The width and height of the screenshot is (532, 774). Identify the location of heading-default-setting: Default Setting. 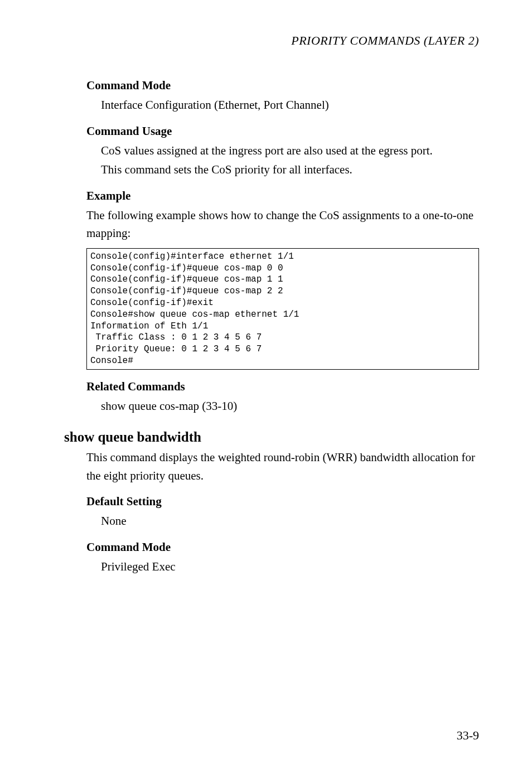
(283, 502).